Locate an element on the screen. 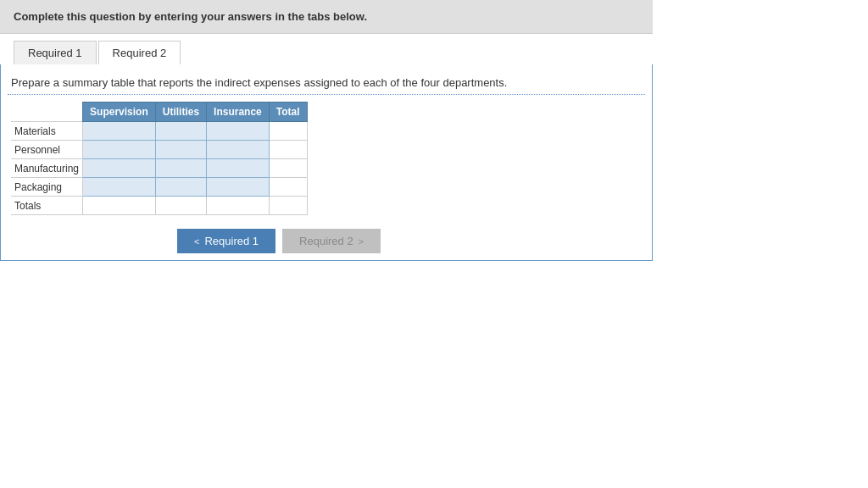 The height and width of the screenshot is (488, 868). input-packaging-insurance is located at coordinates (237, 187).